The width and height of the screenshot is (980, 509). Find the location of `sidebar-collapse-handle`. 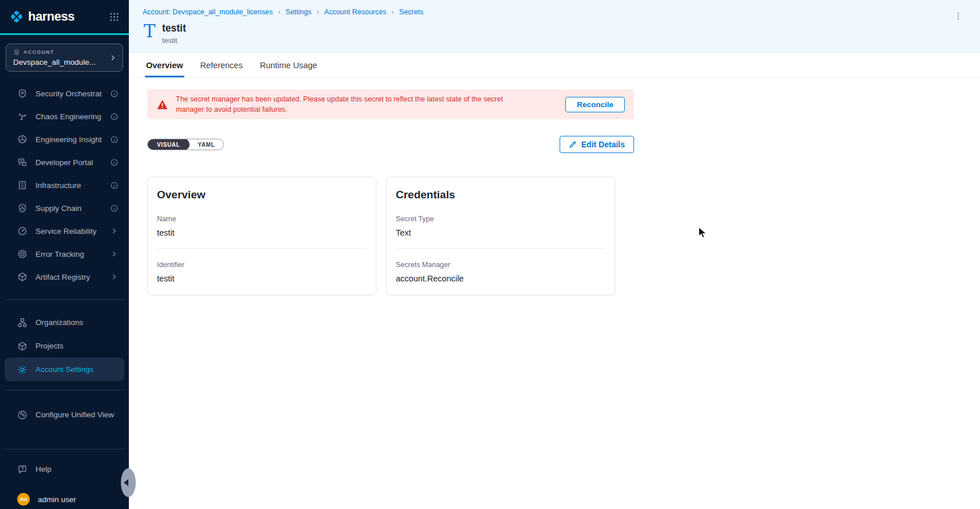

sidebar-collapse-handle is located at coordinates (128, 483).